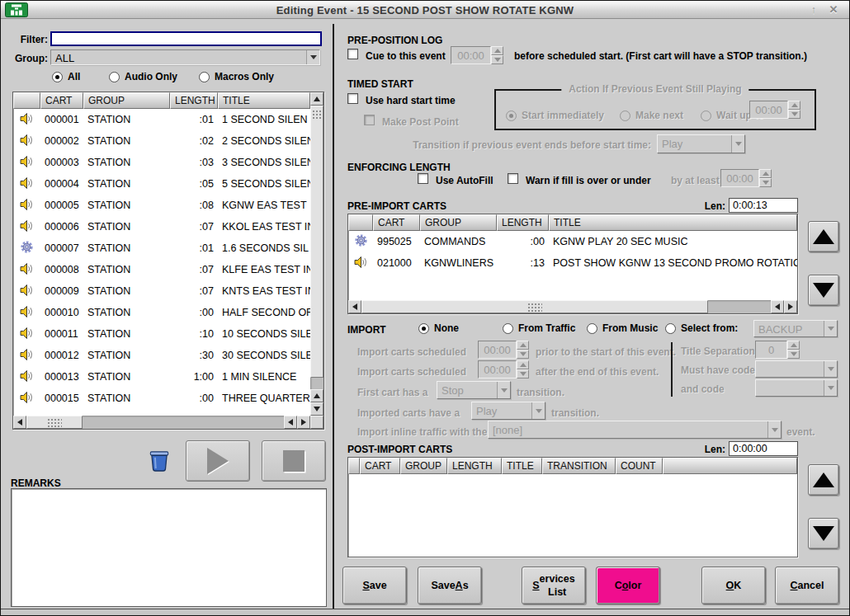  Describe the element at coordinates (824, 290) in the screenshot. I see `pre-import-move-down-button` at that location.